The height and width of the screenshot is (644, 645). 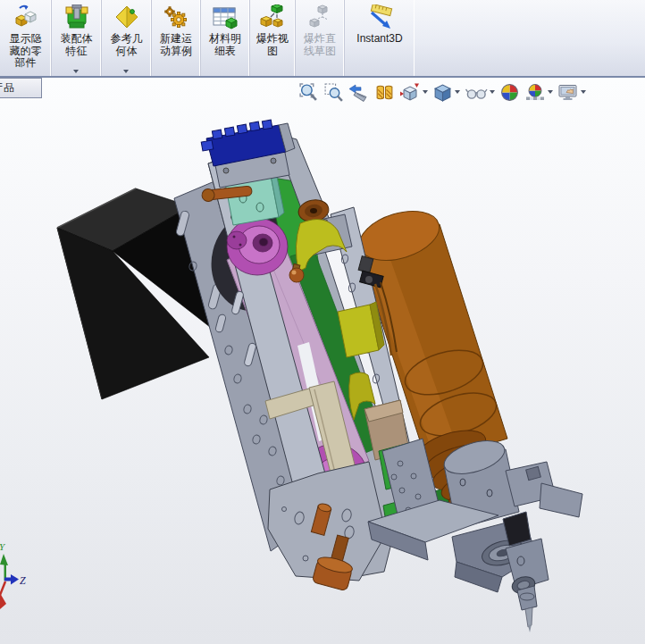 What do you see at coordinates (4, 547) in the screenshot?
I see `triad-y-label: Y` at bounding box center [4, 547].